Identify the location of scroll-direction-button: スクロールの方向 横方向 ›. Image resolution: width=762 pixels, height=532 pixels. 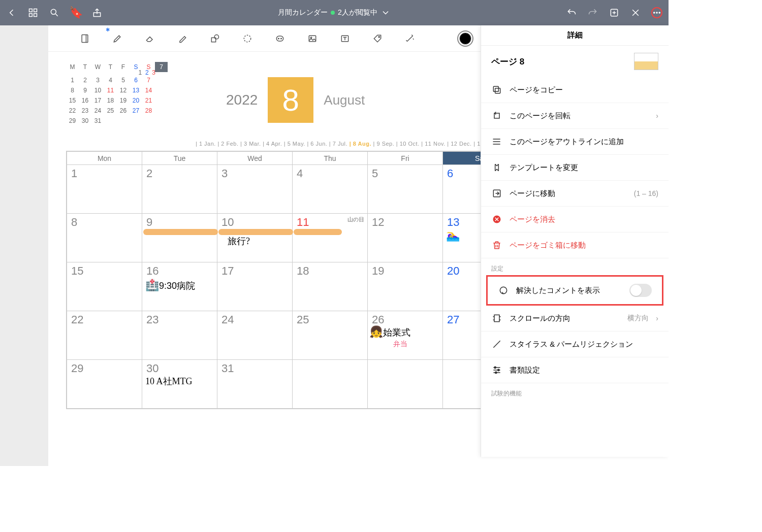
(575, 319).